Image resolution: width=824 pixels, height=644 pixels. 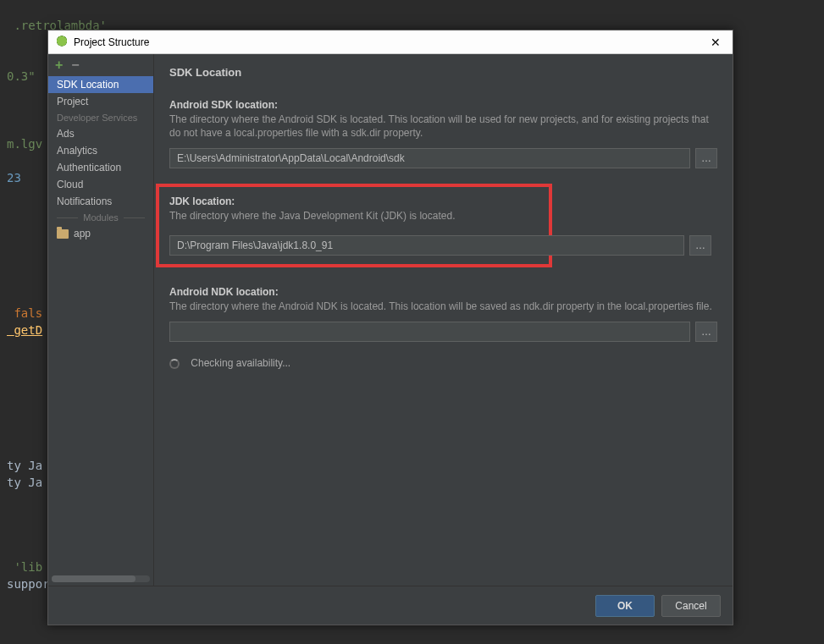 I want to click on jdk-path-input, so click(x=427, y=245).